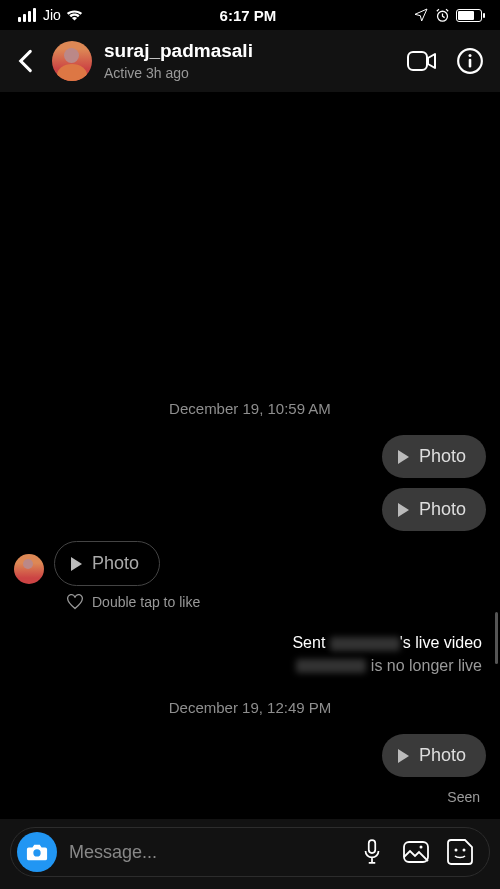 Image resolution: width=500 pixels, height=889 pixels. What do you see at coordinates (496, 638) in the screenshot?
I see `scrollbar` at bounding box center [496, 638].